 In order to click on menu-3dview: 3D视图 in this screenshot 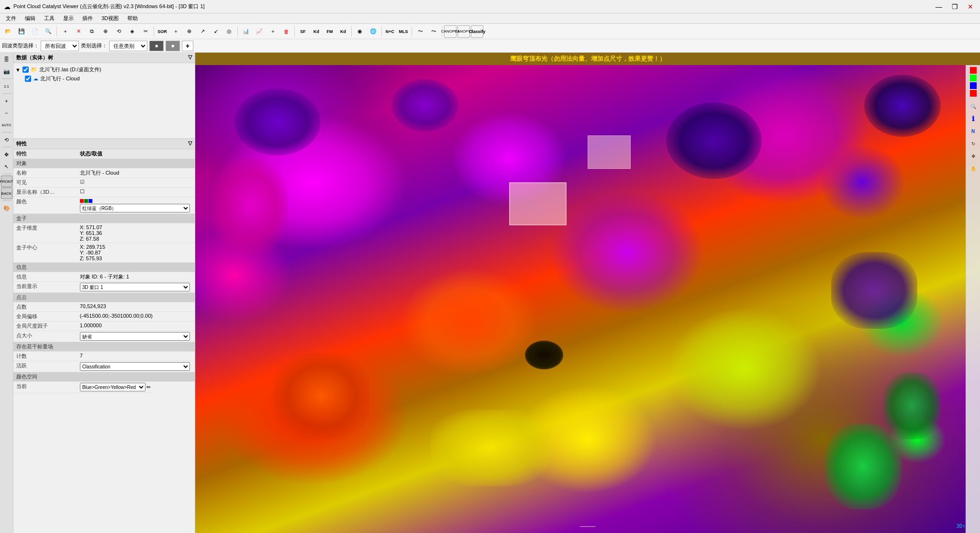, I will do `click(110, 18)`.